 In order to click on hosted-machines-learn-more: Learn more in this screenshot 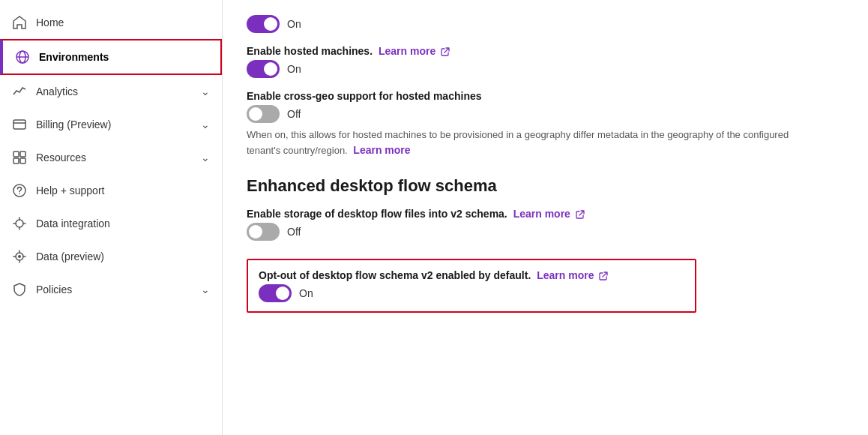, I will do `click(407, 51)`.